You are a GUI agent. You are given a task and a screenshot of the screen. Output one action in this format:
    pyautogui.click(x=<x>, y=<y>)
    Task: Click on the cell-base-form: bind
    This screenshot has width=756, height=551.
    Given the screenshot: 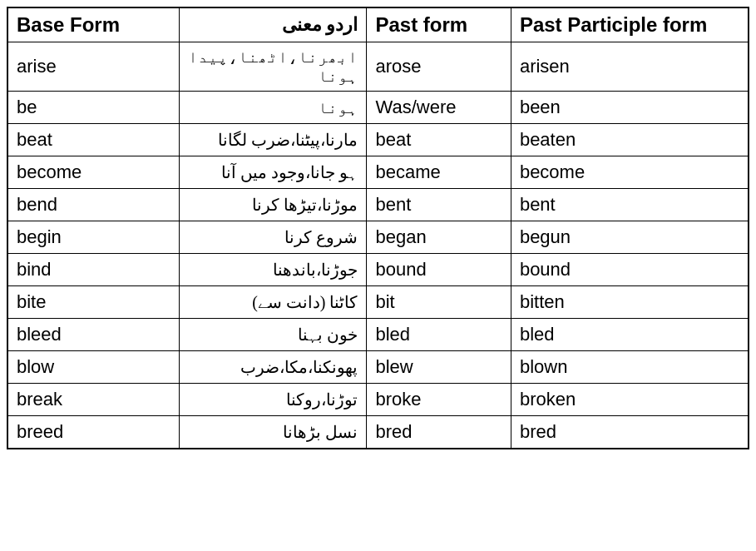 What is the action you would take?
    pyautogui.click(x=93, y=270)
    